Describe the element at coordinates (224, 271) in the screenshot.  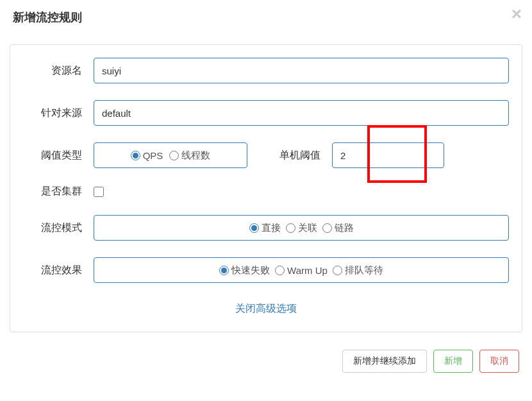
I see `flow-effect-failfast-radio` at that location.